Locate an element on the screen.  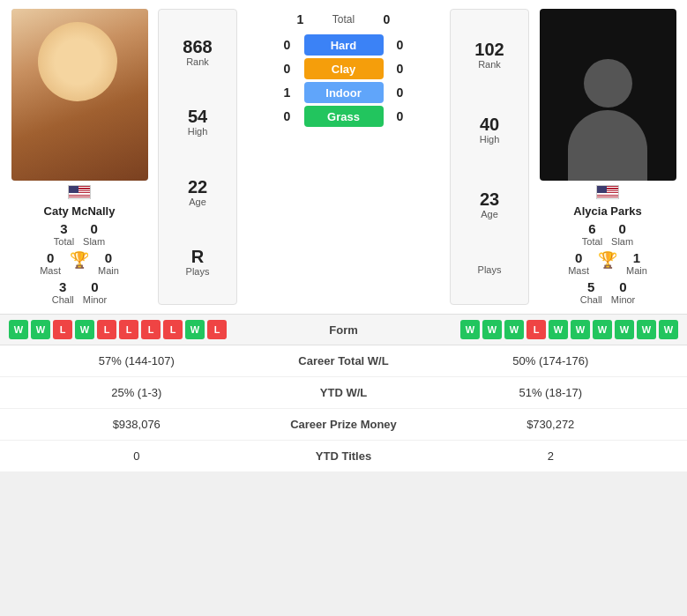
h2h-total-row: 1 Total 0 is located at coordinates (344, 19).